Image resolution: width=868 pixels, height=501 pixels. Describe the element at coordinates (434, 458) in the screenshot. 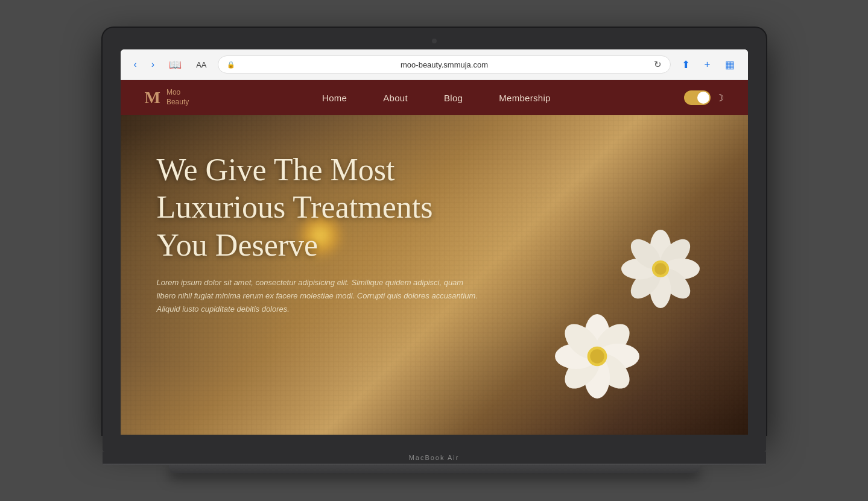

I see `laptop-base: MacBook Air` at that location.